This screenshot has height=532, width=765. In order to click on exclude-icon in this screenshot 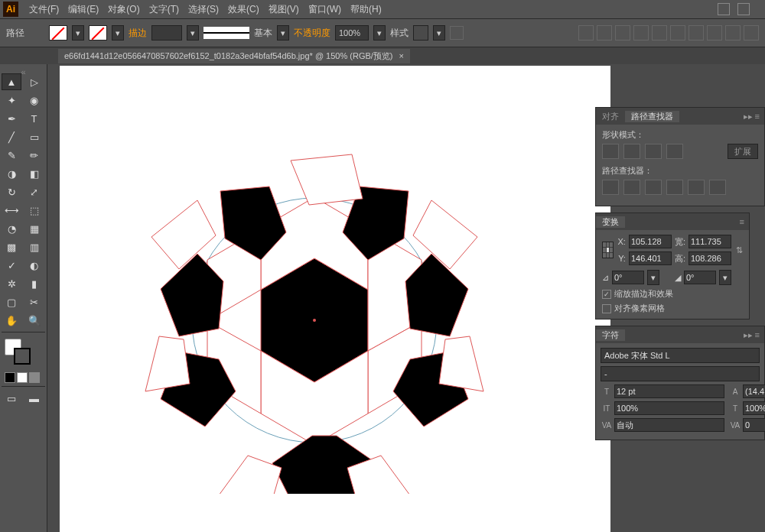, I will do `click(675, 151)`.